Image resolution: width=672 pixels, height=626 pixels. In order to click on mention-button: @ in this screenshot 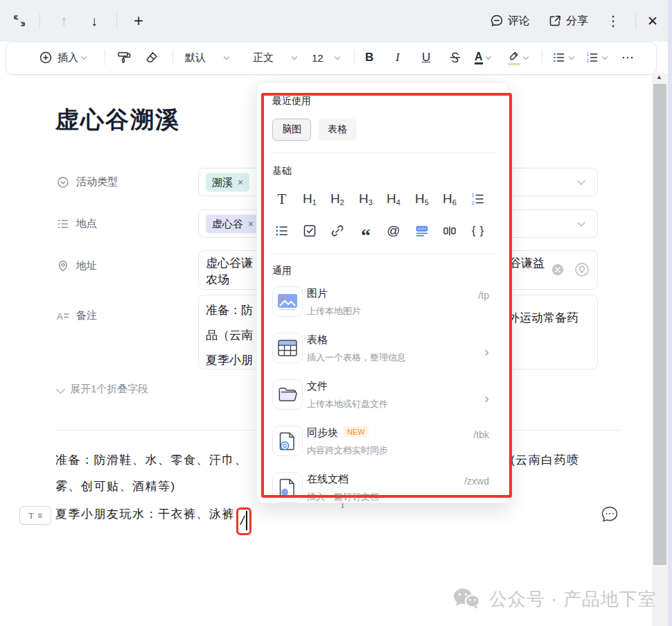, I will do `click(394, 231)`.